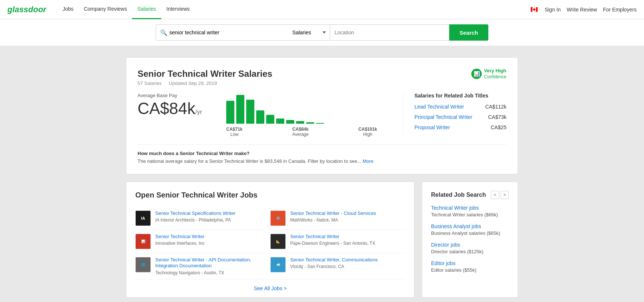 This screenshot has height=302, width=644. Describe the element at coordinates (174, 95) in the screenshot. I see `avg-base-pay-label: Average Base Pay` at that location.